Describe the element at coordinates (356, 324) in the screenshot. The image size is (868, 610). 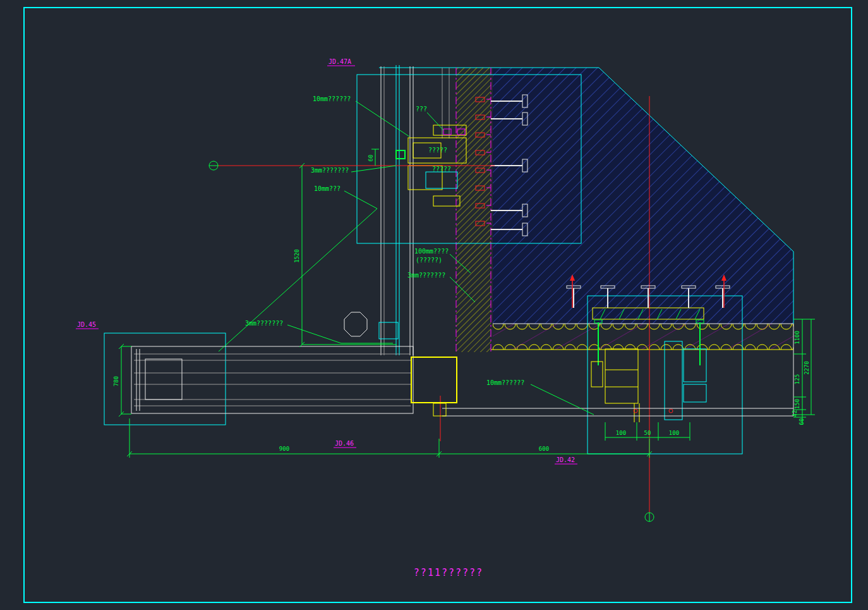
I see `octagon-sleeve` at that location.